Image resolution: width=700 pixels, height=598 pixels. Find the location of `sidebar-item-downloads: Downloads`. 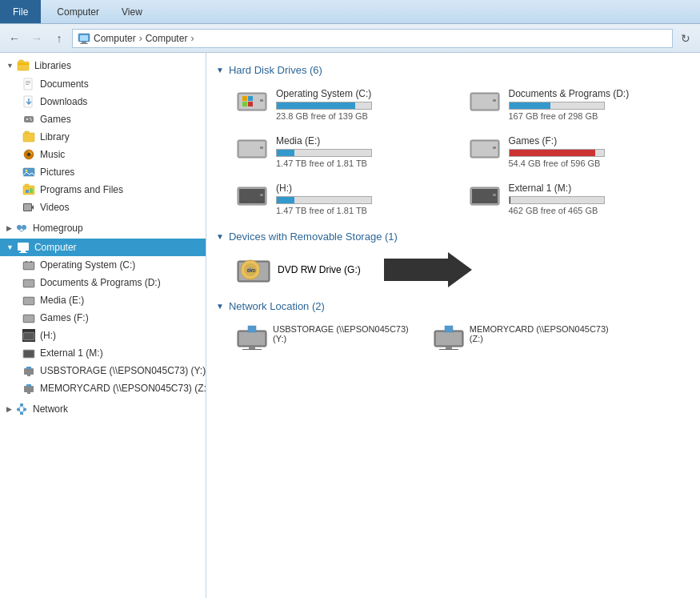

sidebar-item-downloads: Downloads is located at coordinates (102, 102).